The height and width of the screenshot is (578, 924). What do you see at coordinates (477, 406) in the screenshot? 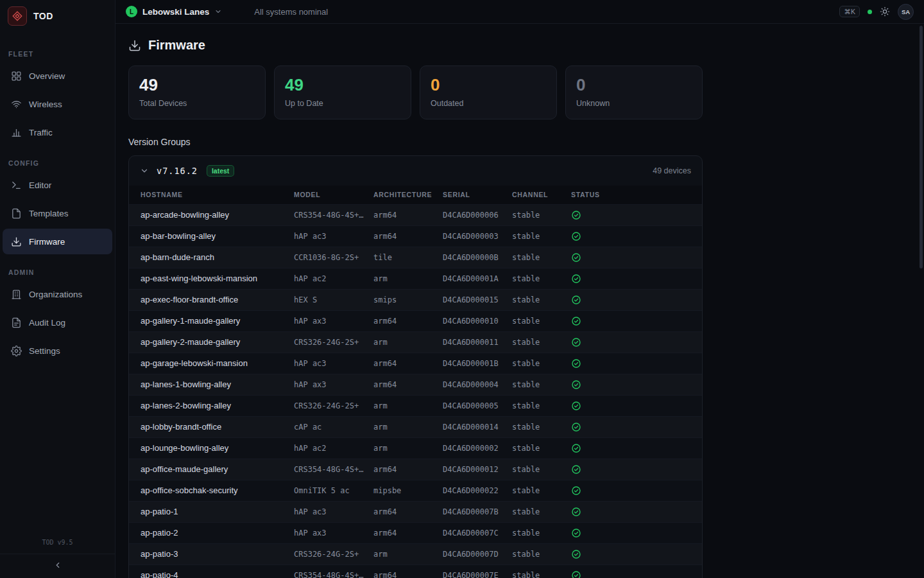
I see `serial-cell: D4CA6D000005` at bounding box center [477, 406].